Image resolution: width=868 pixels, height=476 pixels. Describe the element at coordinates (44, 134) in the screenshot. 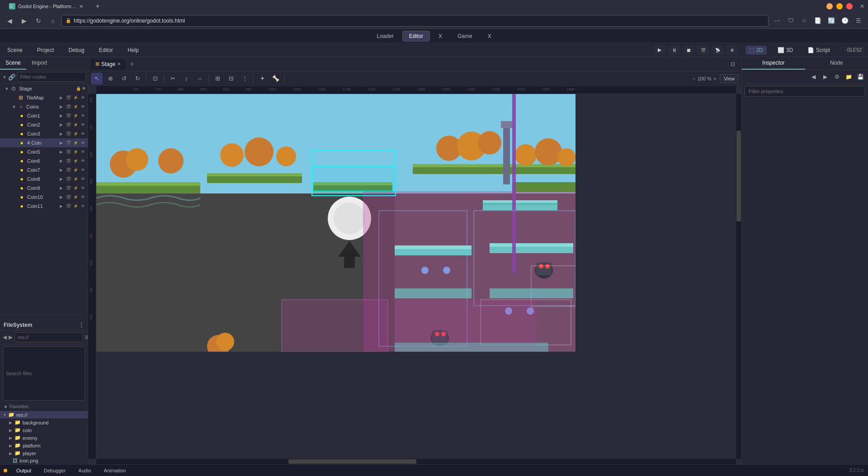

I see `tree-item-coin3: ● Coin3 ▶ 🎬 ⚡ 👁` at that location.